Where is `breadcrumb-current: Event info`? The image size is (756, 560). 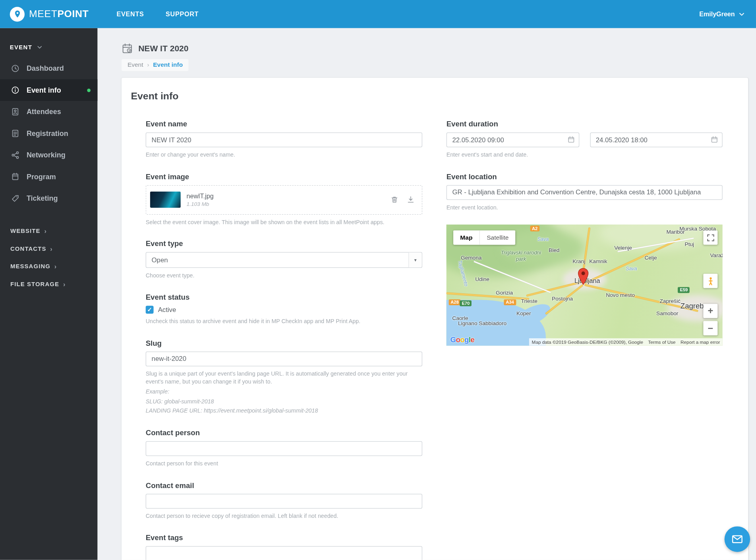 breadcrumb-current: Event info is located at coordinates (168, 65).